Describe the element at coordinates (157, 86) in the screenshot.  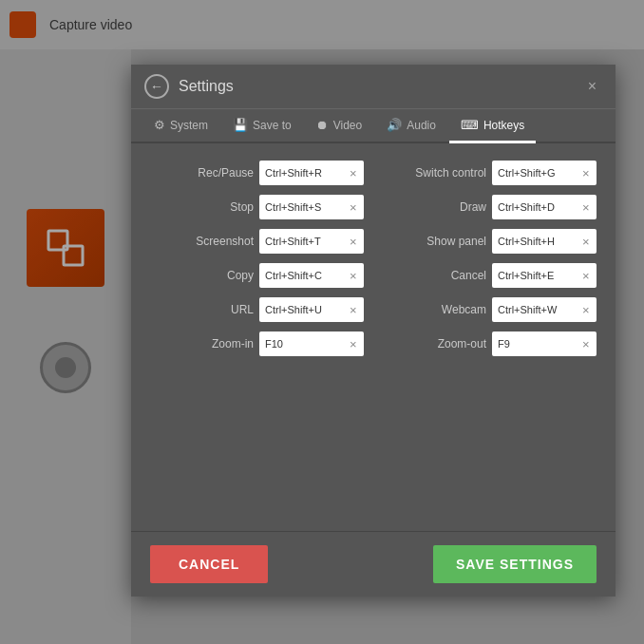
I see `back-icon: ←` at that location.